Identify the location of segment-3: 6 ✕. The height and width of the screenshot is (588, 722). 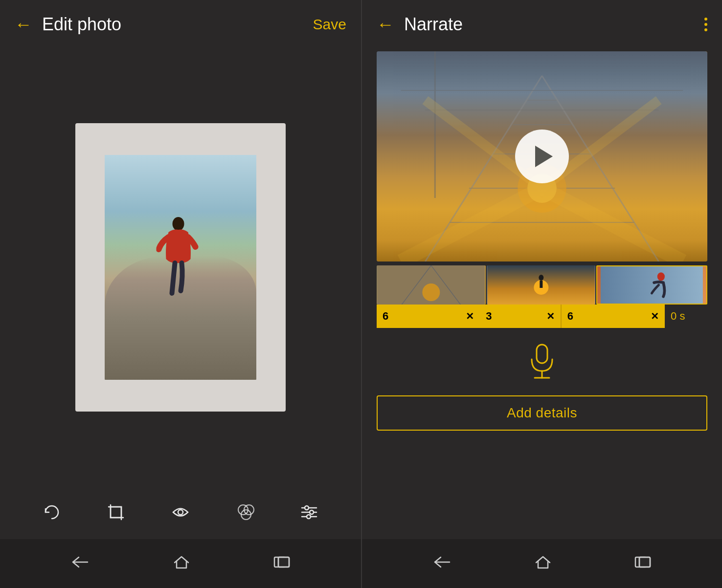
(612, 316).